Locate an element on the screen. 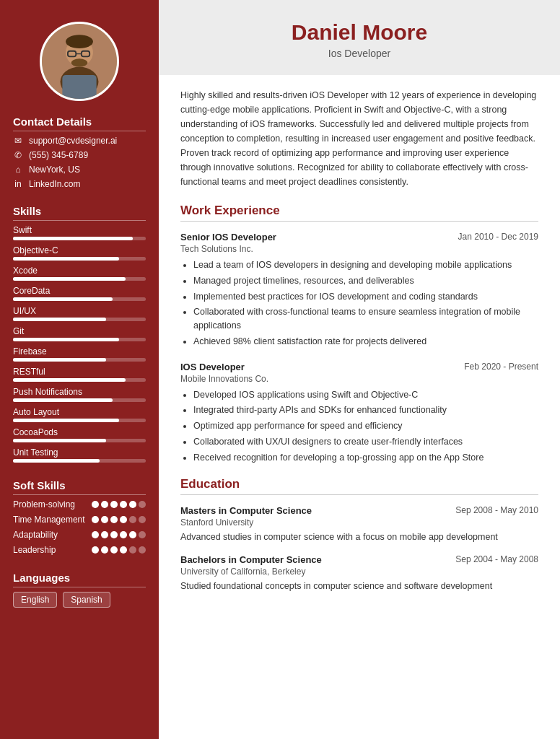 This screenshot has height=739, width=560. work-bullet: Collaborated with UX/UI designers to cre… is located at coordinates (366, 442).